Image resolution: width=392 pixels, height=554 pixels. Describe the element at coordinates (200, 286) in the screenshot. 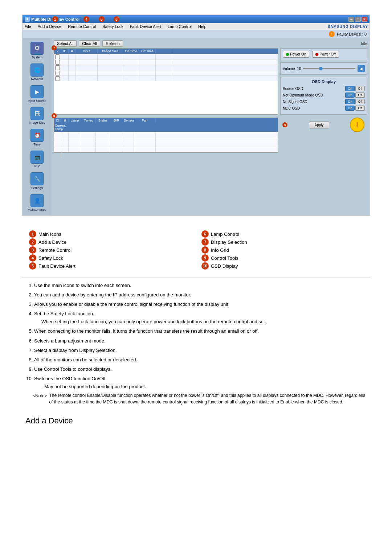

I see `instruction-1: Use the main icons to switch into each s…` at that location.